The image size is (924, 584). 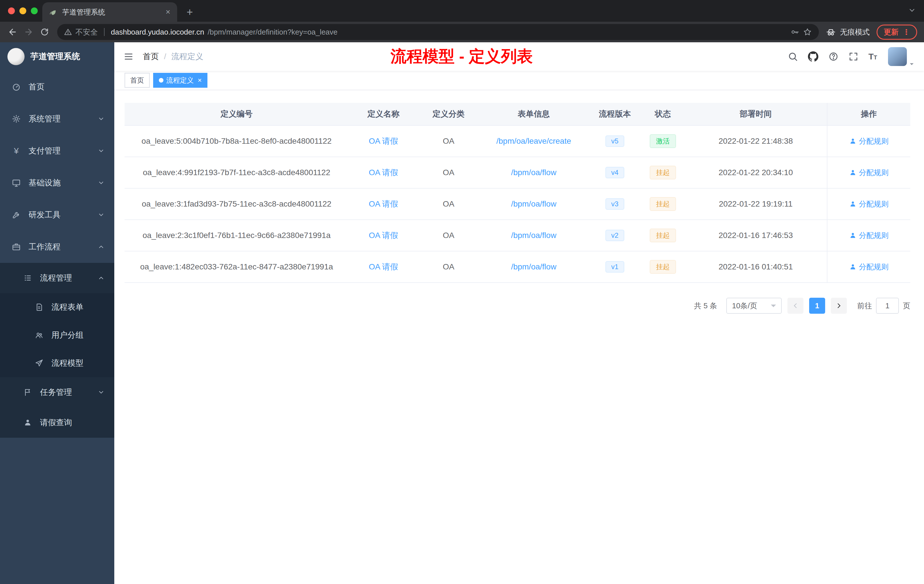 I want to click on app-navbar: 首页 / 流程定义 流程模型 - 定义列表, so click(x=519, y=57).